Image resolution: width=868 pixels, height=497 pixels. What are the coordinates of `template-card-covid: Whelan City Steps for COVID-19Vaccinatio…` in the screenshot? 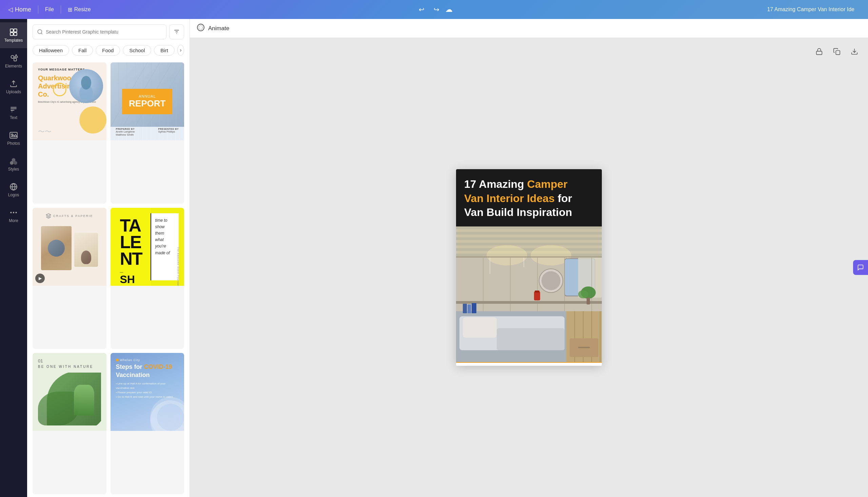 It's located at (147, 424).